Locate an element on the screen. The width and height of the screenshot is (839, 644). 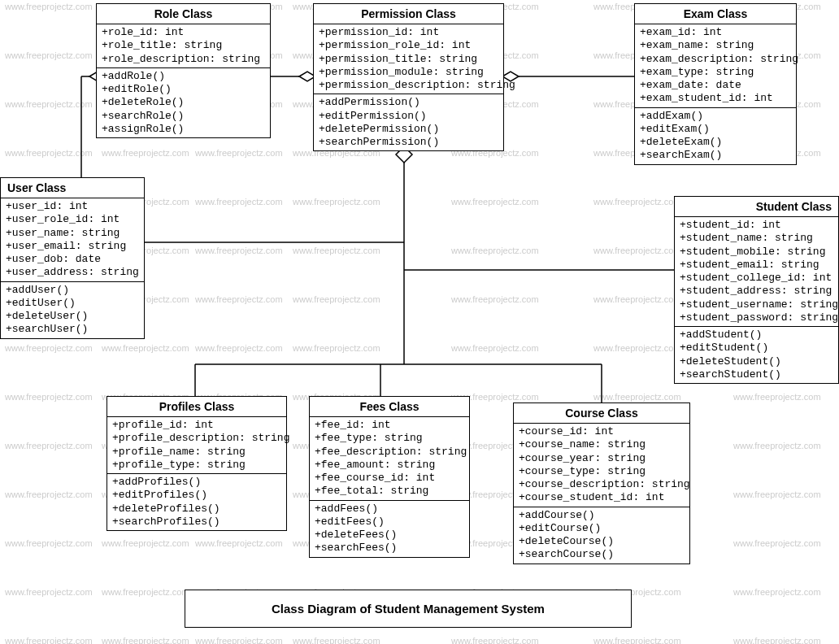
diagram-title: Class Diagram of Student Management Syst… is located at coordinates (408, 608).